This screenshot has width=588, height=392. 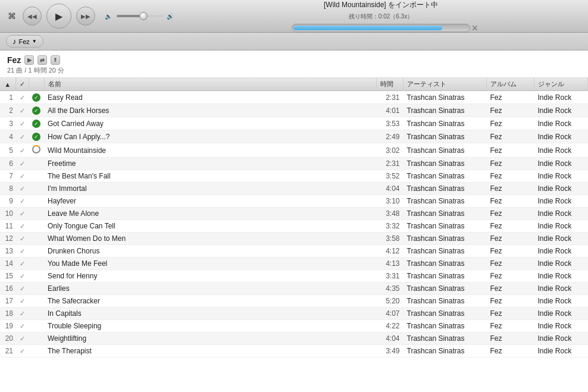 What do you see at coordinates (24, 42) in the screenshot?
I see `source-label: Fez` at bounding box center [24, 42].